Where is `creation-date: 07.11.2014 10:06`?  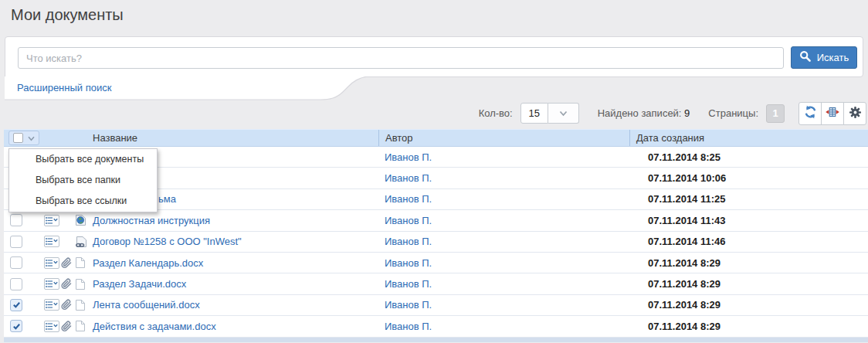
creation-date: 07.11.2014 10:06 is located at coordinates (749, 178).